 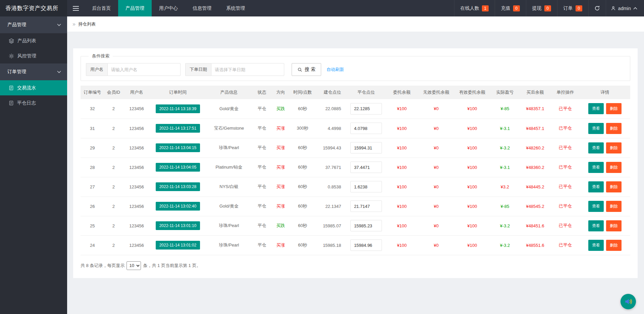 I want to click on stat-withdraw-label: 提现, so click(x=537, y=8).